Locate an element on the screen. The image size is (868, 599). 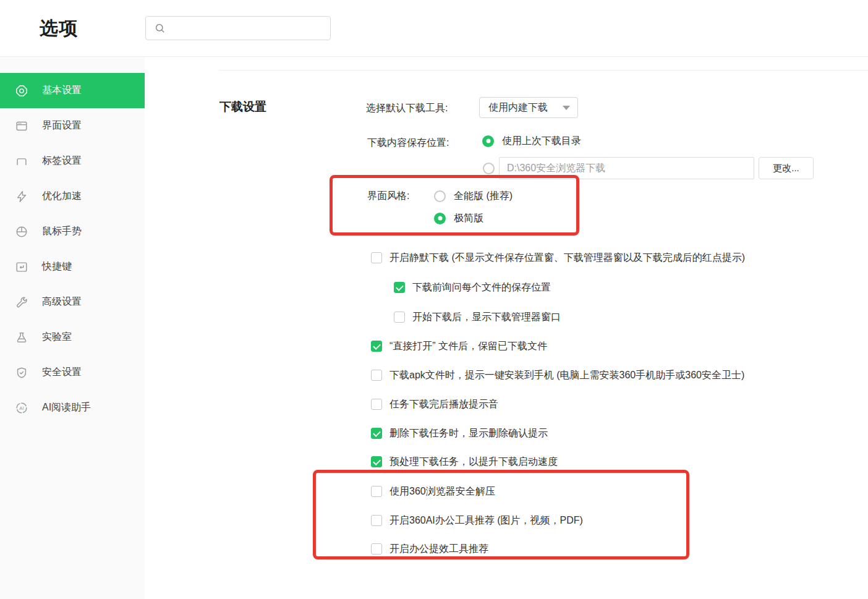
checkbox-label: 开始下载后，显示下载管理器窗口 is located at coordinates (487, 317).